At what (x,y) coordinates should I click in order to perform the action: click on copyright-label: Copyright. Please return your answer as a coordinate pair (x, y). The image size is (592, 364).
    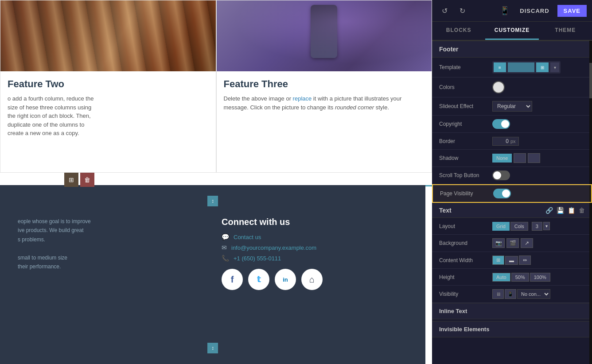
    Looking at the image, I should click on (466, 124).